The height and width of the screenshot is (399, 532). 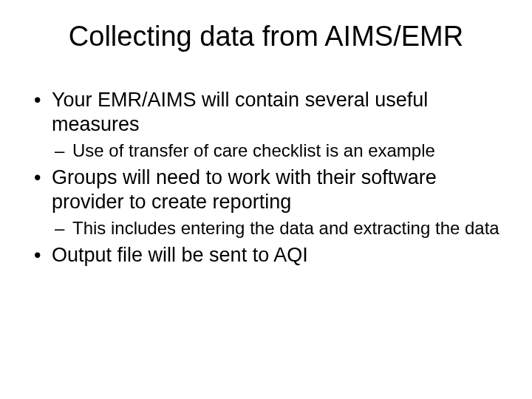 I want to click on sub-bullet-text: Use of transfer of care checklist is an …, so click(x=254, y=151).